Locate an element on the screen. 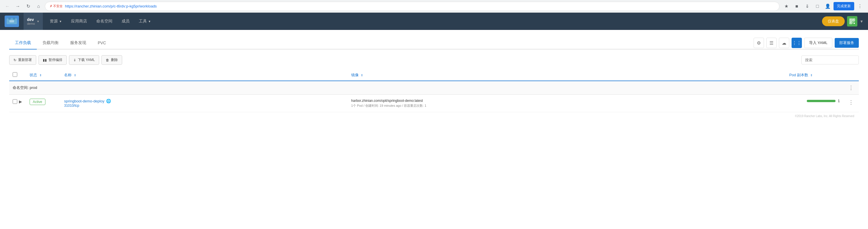  table-body: 命名空间: prod ⋮ ▶ Active is located at coordinates (434, 96).